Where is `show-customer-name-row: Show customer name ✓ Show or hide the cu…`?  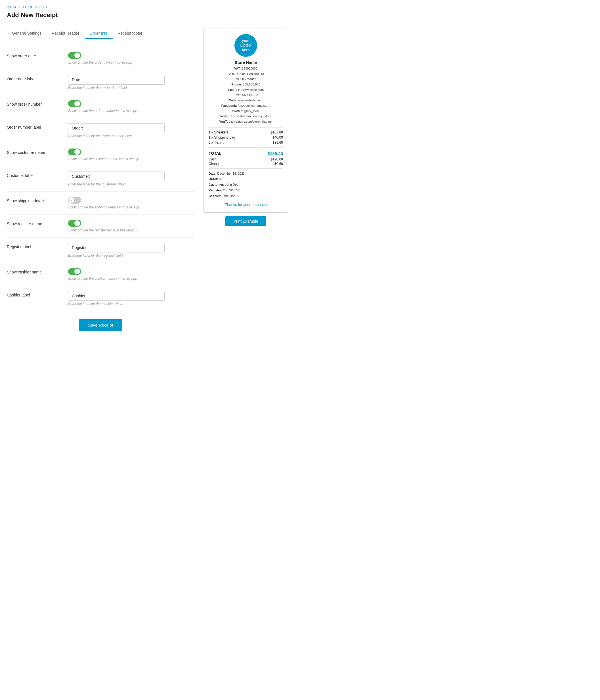
show-customer-name-row: Show customer name ✓ Show or hide the cu… is located at coordinates (101, 155).